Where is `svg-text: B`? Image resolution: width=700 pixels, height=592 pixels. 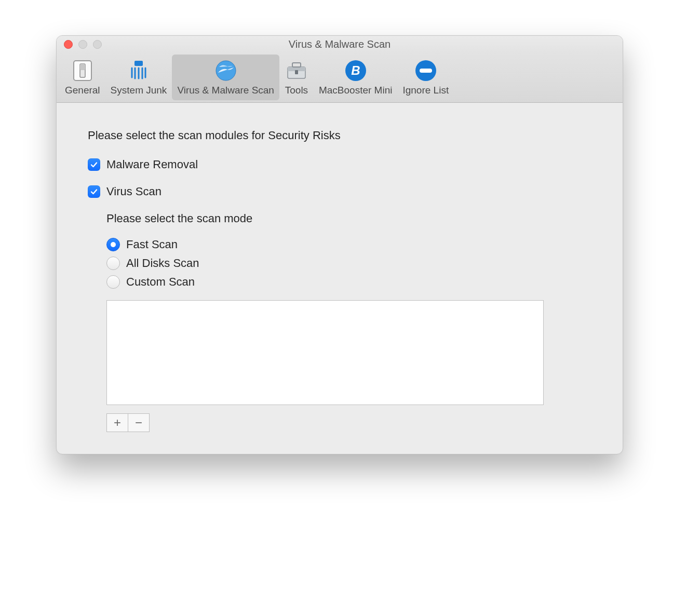
svg-text: B is located at coordinates (355, 71).